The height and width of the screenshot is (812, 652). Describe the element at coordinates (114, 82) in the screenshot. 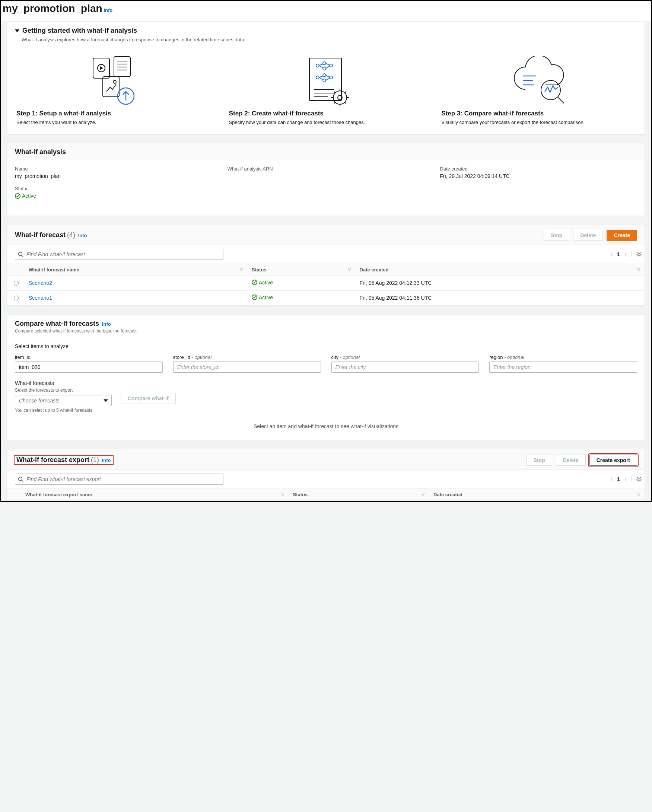

I see `gs-step1-illustration-icon` at that location.